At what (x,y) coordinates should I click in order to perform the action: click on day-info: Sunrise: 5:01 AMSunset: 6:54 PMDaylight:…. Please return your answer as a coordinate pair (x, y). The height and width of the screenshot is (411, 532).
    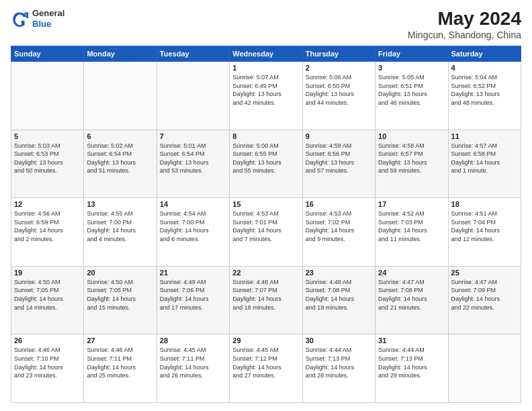
    Looking at the image, I should click on (193, 158).